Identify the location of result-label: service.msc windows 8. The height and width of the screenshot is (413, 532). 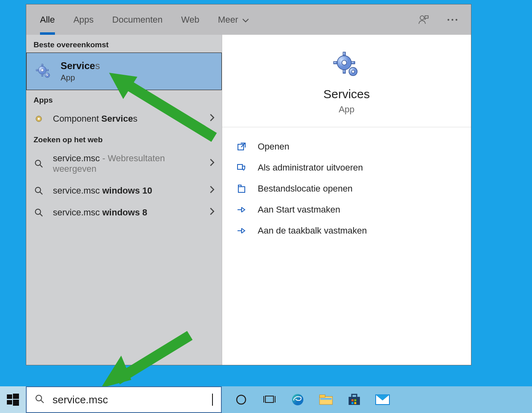
(127, 213).